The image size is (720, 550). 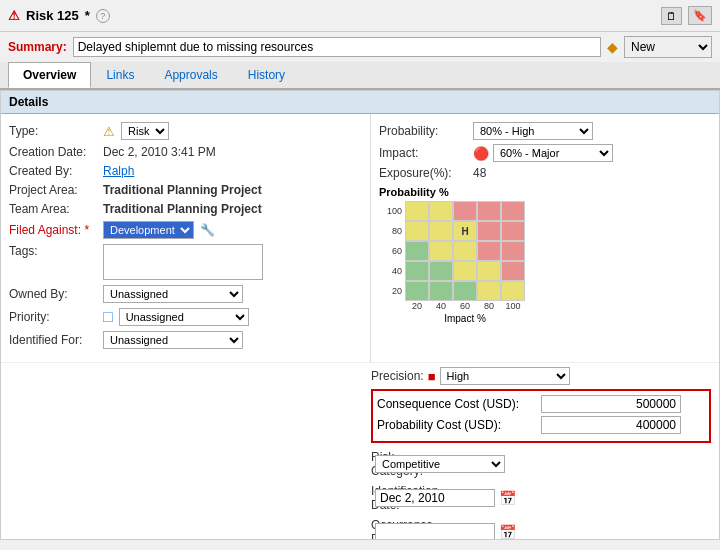 I want to click on project-area-value: Traditional Planning Project, so click(x=182, y=190).